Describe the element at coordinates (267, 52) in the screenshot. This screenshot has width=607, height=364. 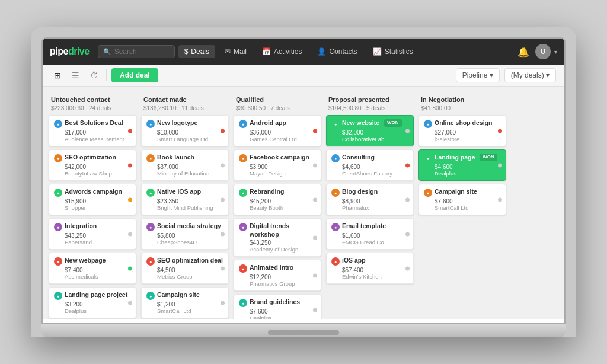
I see `activities-icon: 📅` at that location.